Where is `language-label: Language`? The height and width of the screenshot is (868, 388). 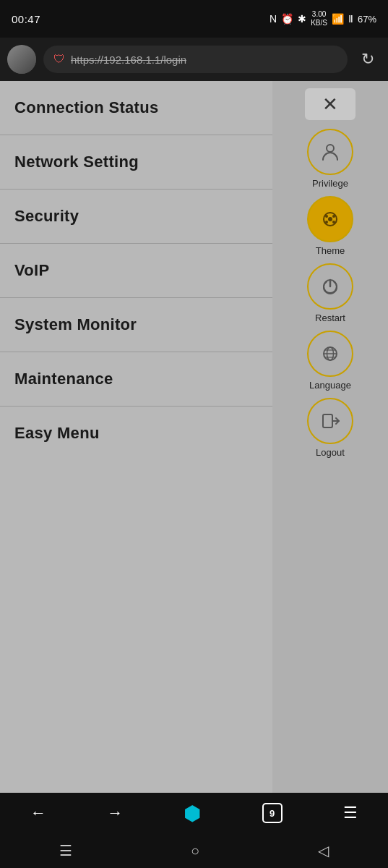
language-label: Language is located at coordinates (330, 385).